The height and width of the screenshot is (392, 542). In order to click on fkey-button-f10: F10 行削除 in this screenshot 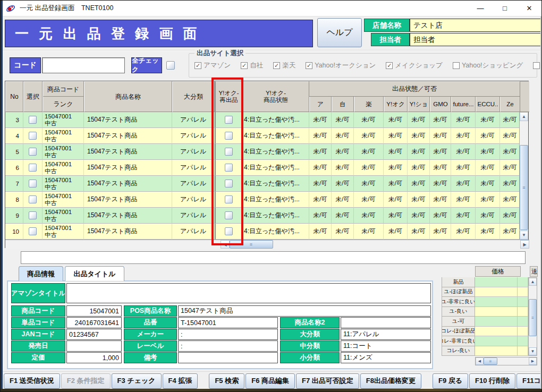, I will do `click(492, 381)`.